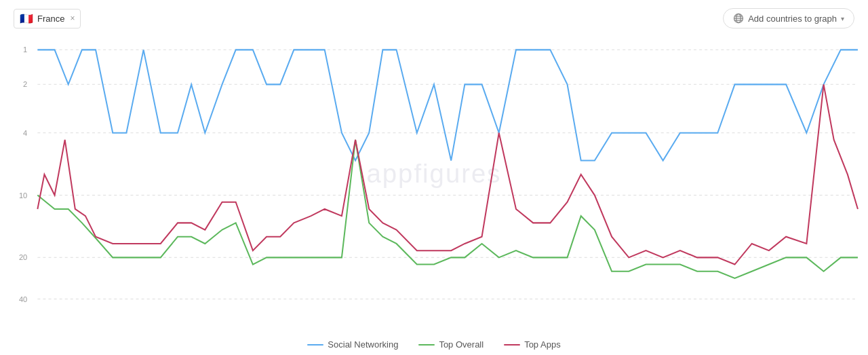 The height and width of the screenshot is (355, 868). I want to click on svg-text: 40, so click(23, 299).